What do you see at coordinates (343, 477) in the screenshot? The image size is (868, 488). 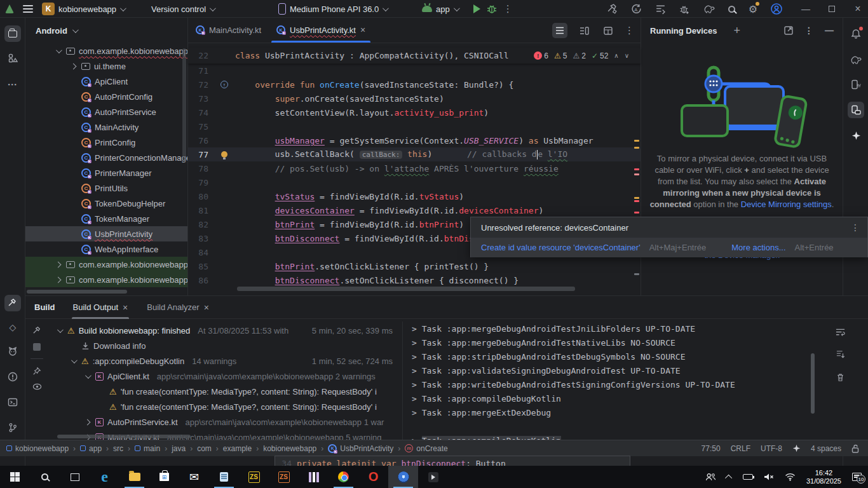 I see `taskbar-chrome-icon` at bounding box center [343, 477].